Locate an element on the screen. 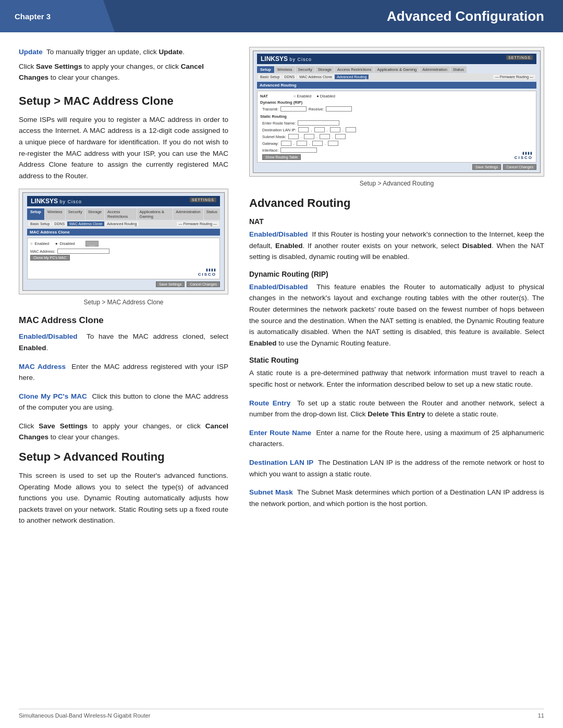 The width and height of the screenshot is (563, 728). mac-clone-screenshot-box: LINKSYS by Cisco SETTINGS Setup Wireless… is located at coordinates (124, 242).